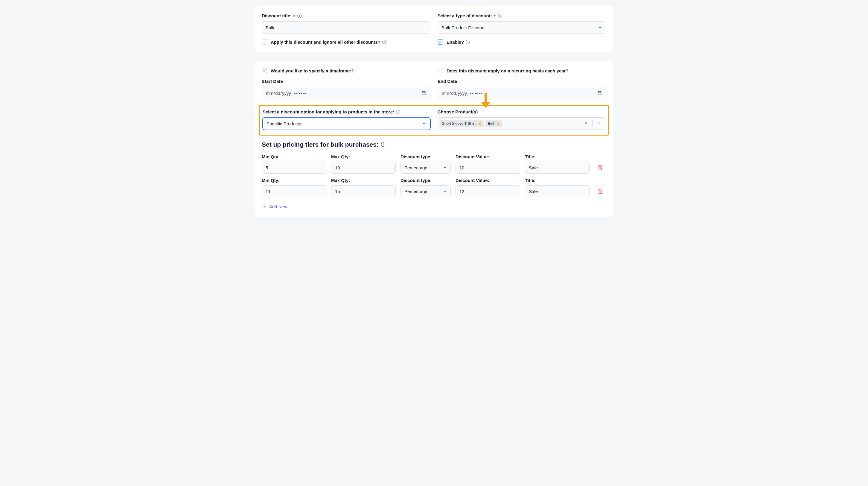 The width and height of the screenshot is (868, 486). What do you see at coordinates (265, 42) in the screenshot?
I see `ignore-discounts-checkbox` at bounding box center [265, 42].